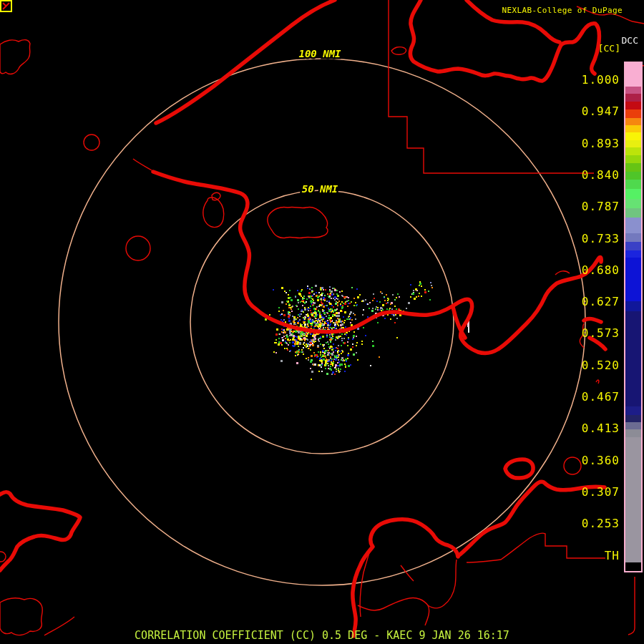 The height and width of the screenshot is (644, 644). I want to click on color-scale-tick: 0.680, so click(595, 270).